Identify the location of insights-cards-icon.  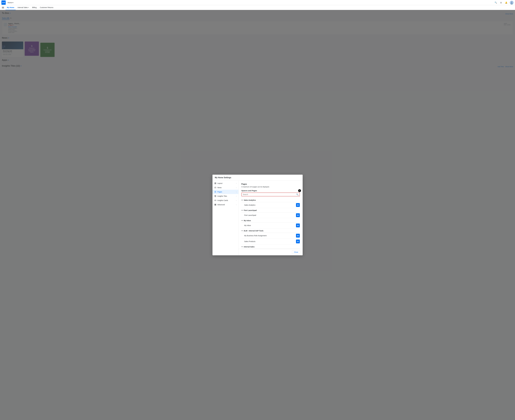
(215, 200).